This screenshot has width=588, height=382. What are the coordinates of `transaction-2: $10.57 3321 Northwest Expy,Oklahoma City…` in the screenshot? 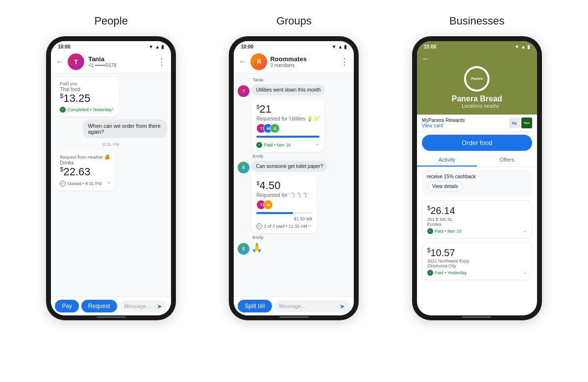 It's located at (477, 262).